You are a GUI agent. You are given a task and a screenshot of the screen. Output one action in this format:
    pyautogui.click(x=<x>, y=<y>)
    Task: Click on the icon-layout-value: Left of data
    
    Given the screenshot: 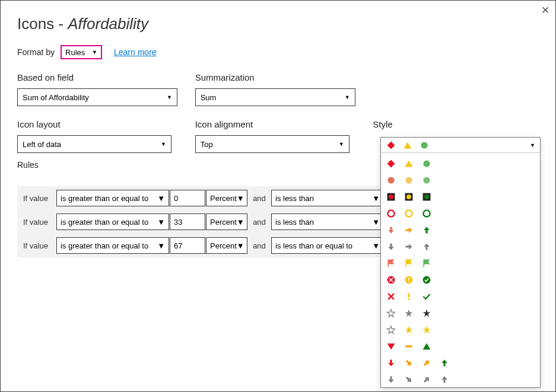 What is the action you would take?
    pyautogui.click(x=42, y=145)
    